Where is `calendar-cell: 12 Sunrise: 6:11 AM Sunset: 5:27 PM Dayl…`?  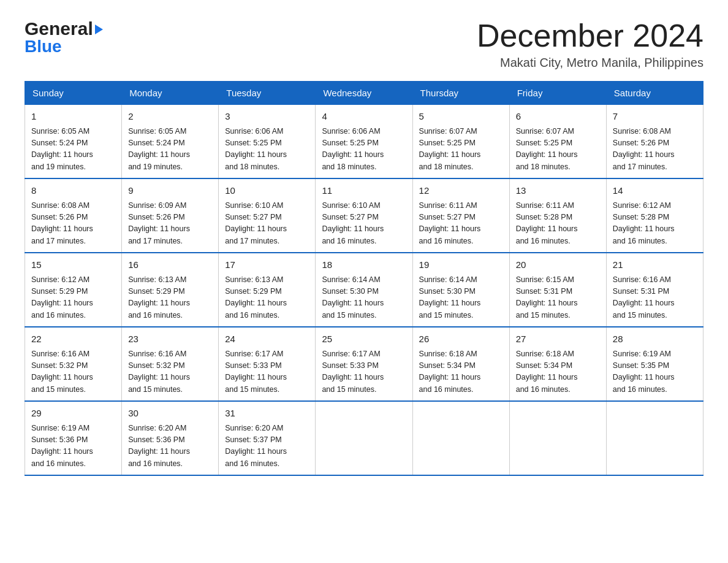 calendar-cell: 12 Sunrise: 6:11 AM Sunset: 5:27 PM Dayl… is located at coordinates (461, 216).